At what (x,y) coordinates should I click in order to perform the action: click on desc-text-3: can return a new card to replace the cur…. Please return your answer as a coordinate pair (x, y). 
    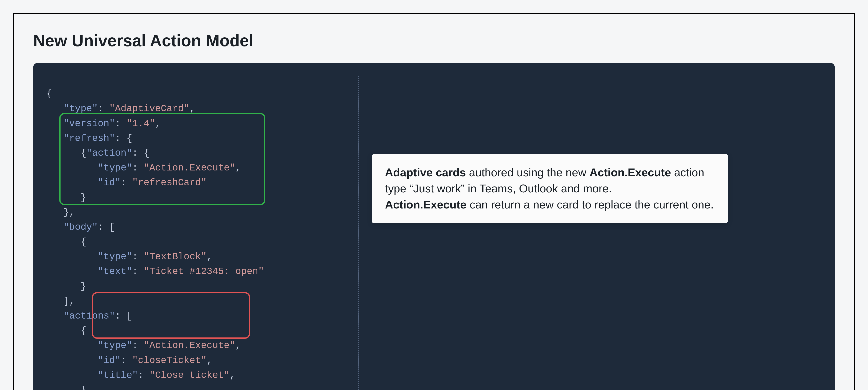
    Looking at the image, I should click on (590, 205).